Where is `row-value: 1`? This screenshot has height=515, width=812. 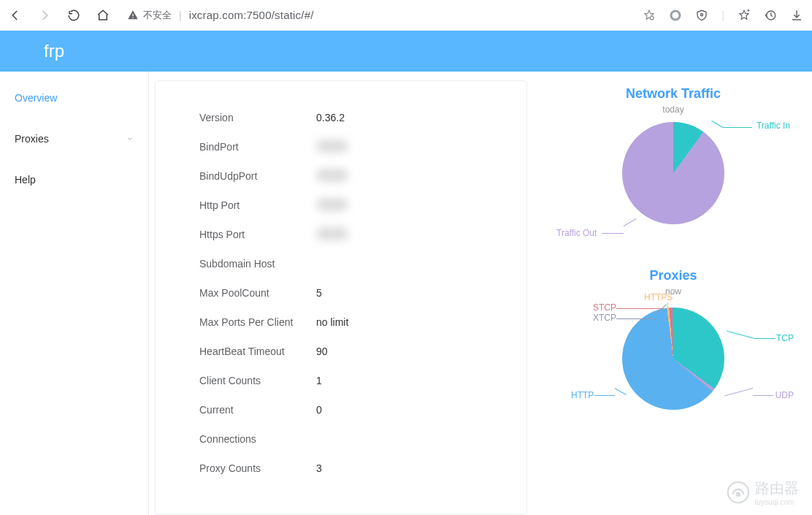 row-value: 1 is located at coordinates (319, 381).